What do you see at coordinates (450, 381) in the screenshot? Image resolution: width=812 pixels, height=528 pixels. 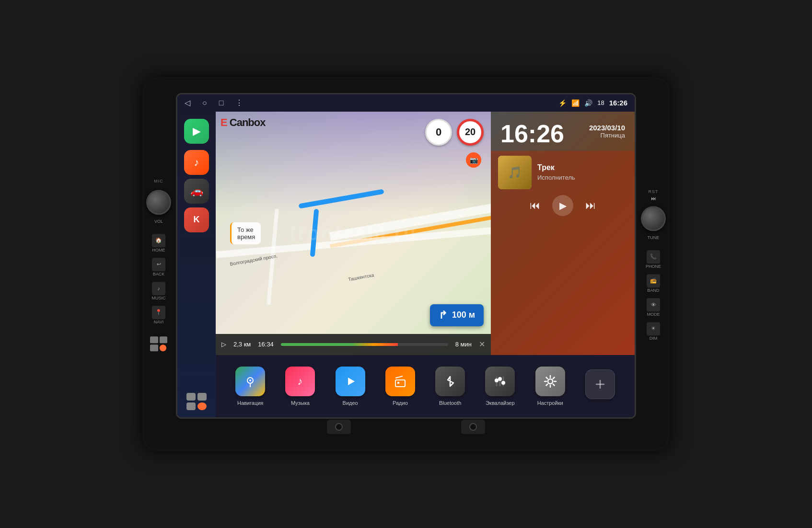 I see `bluetooth-app-icon` at bounding box center [450, 381].